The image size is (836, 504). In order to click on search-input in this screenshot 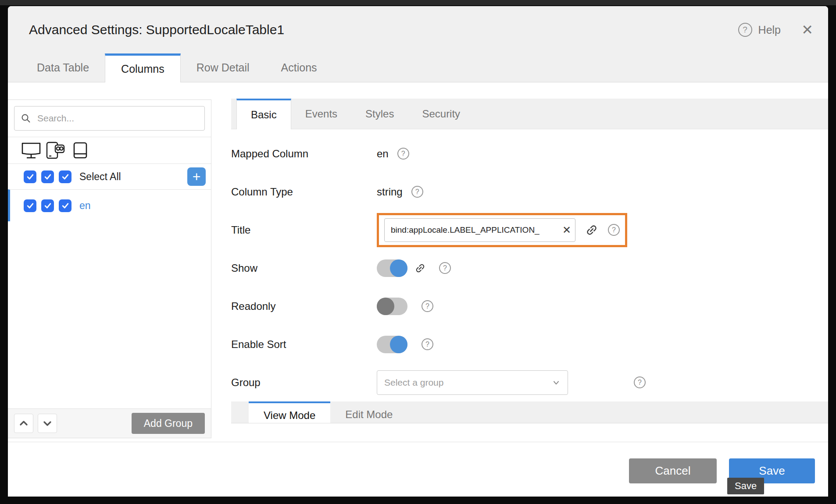, I will do `click(118, 118)`.